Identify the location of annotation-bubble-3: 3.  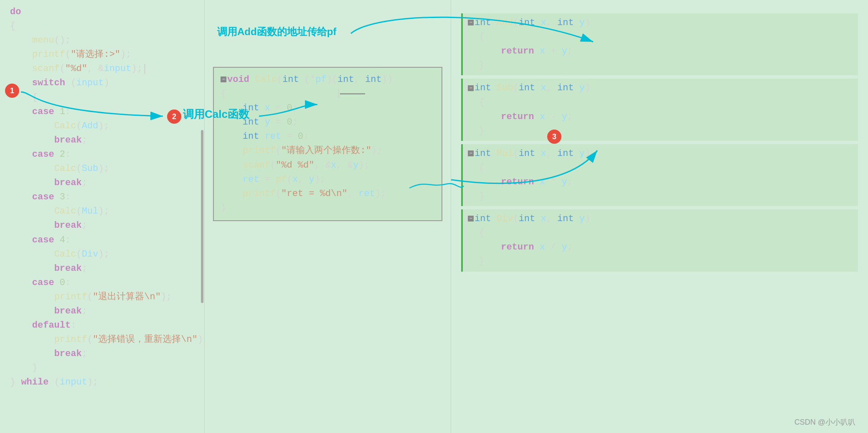
(554, 137).